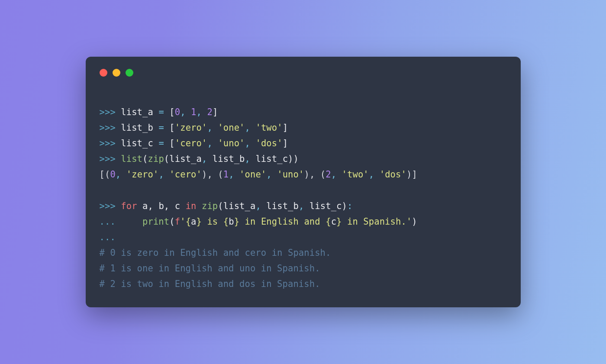 The image size is (606, 364). Describe the element at coordinates (159, 112) in the screenshot. I see `code-line: >>> list_a = [0, 1, 2]` at that location.